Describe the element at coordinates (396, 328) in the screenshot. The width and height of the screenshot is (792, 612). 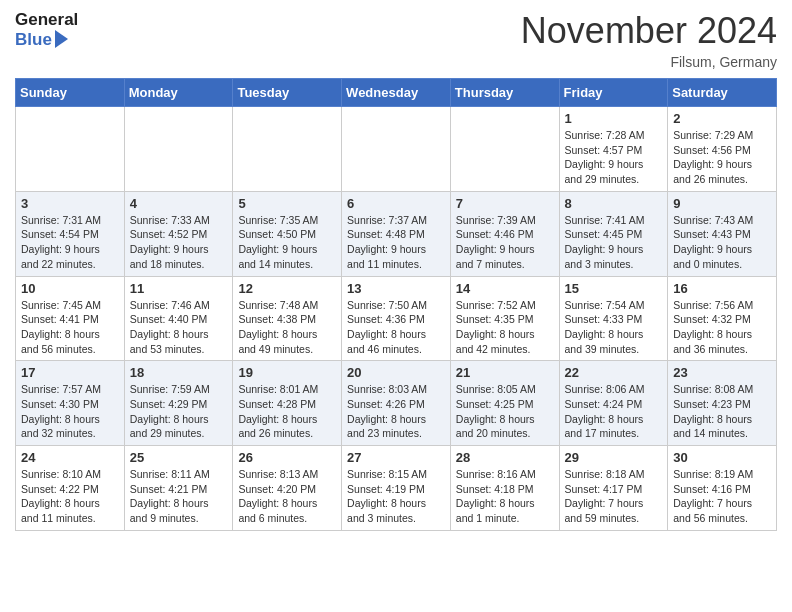
I see `day-info-13: Sunrise: 7:50 AM Sunset: 4:36 PM Dayligh…` at that location.